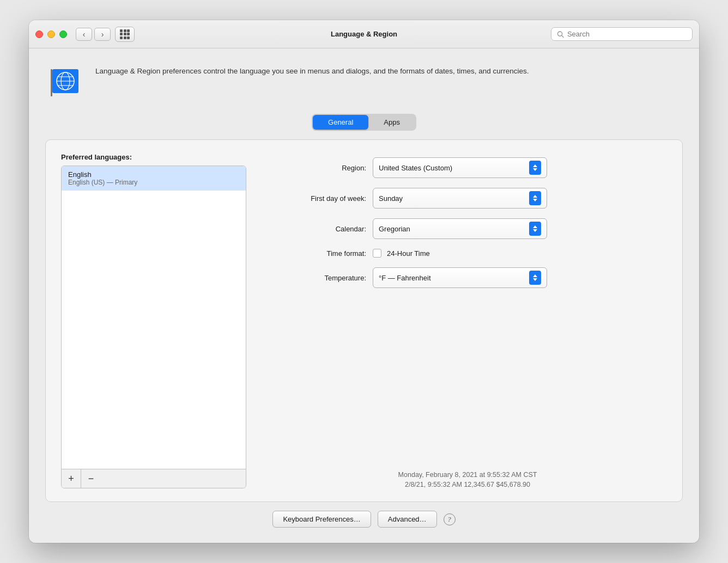  I want to click on calendar-arrows-icon, so click(535, 229).